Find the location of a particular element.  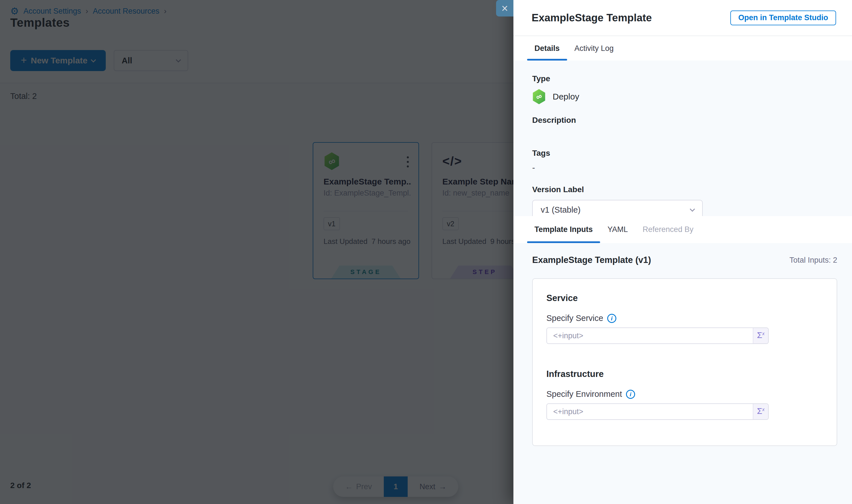

environment-input is located at coordinates (650, 412).